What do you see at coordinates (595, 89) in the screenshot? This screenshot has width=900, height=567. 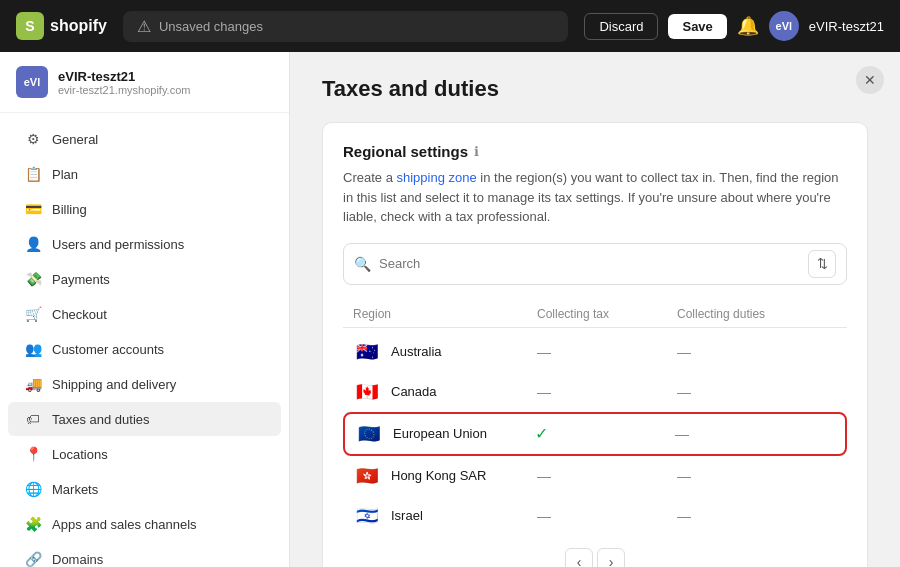 I see `page-title: Taxes and duties` at bounding box center [595, 89].